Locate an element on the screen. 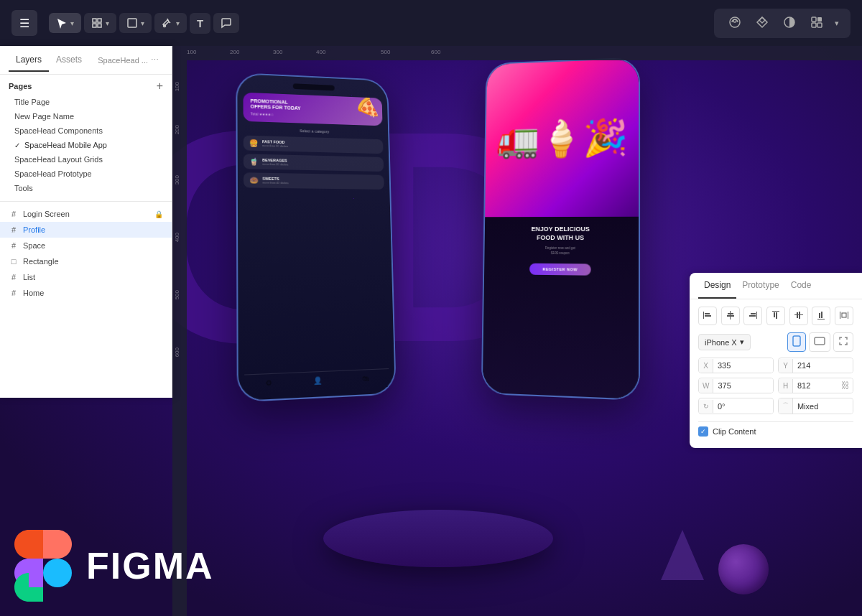  design-panel: Design Prototype Code is located at coordinates (776, 360).